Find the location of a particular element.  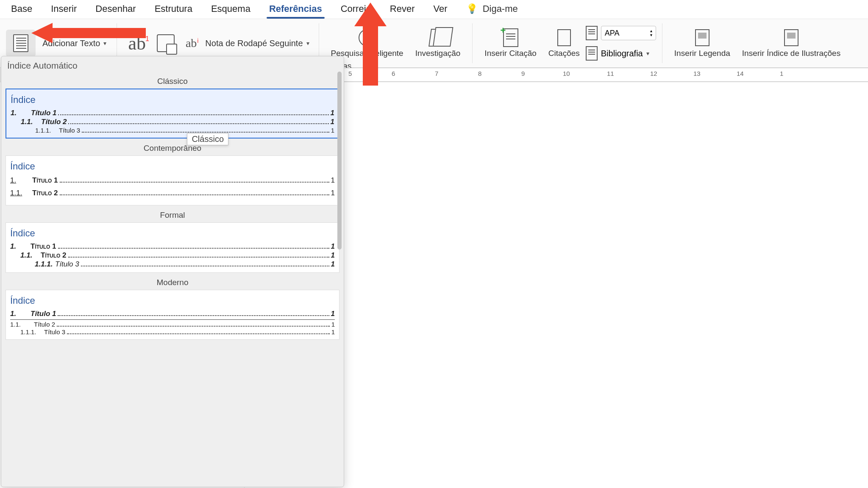

gallery-option-contemporâneo: Índice1.Título 111.1.Título 21 is located at coordinates (172, 180).